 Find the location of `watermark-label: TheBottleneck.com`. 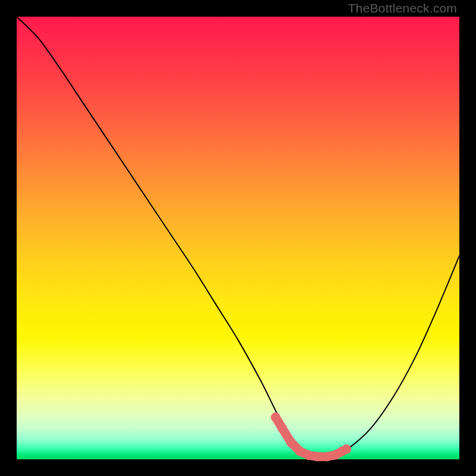

watermark-label: TheBottleneck.com is located at coordinates (402, 8).